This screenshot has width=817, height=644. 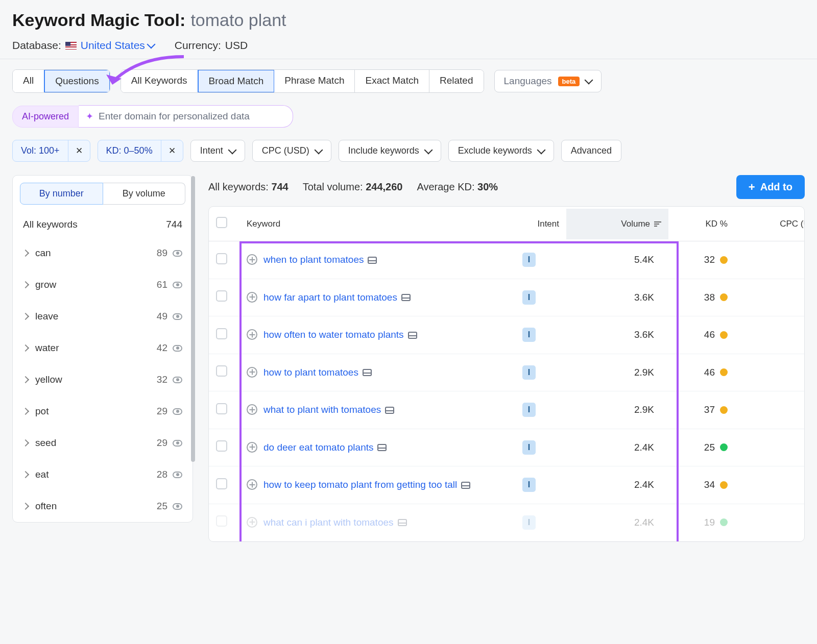 What do you see at coordinates (330, 297) in the screenshot?
I see `keyword-link: how far apart to plant tomatoes` at bounding box center [330, 297].